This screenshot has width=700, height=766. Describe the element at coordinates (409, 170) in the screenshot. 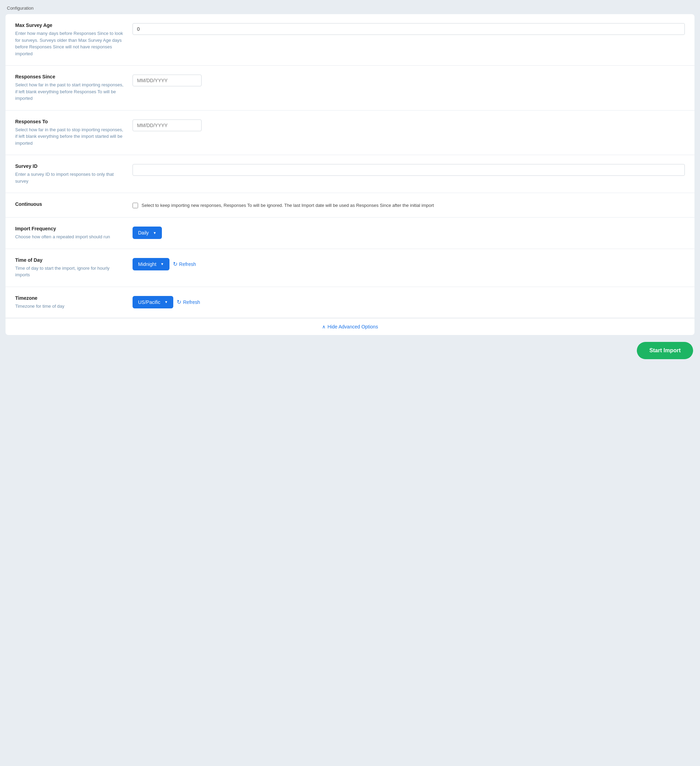

I see `survey-id-input` at that location.